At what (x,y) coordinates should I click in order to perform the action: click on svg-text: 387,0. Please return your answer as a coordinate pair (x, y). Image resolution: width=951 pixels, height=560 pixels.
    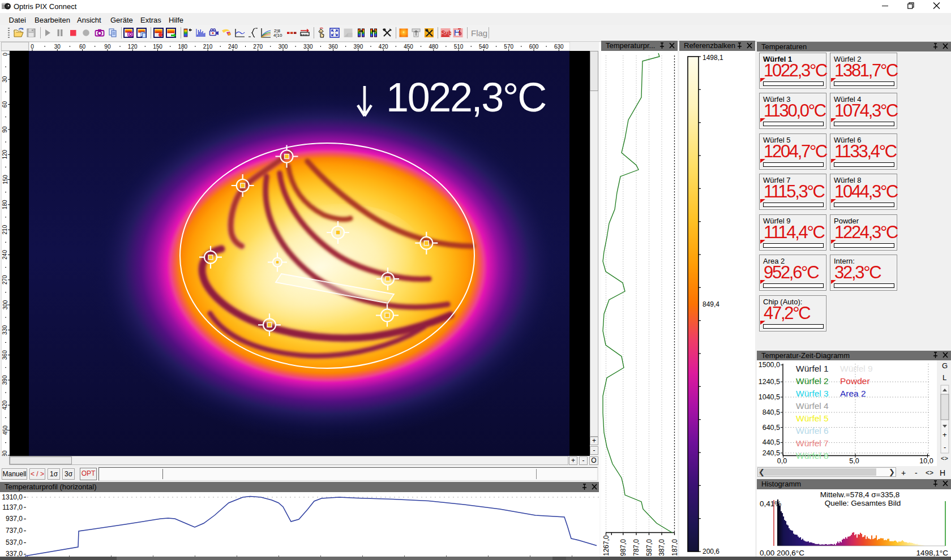
    Looking at the image, I should click on (662, 548).